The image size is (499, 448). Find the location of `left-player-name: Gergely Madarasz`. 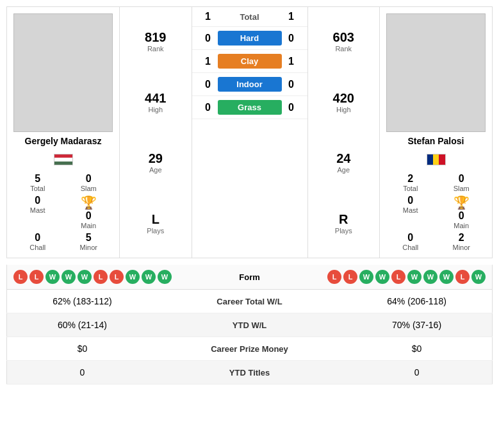

left-player-name: Gergely Madarasz is located at coordinates (63, 141).